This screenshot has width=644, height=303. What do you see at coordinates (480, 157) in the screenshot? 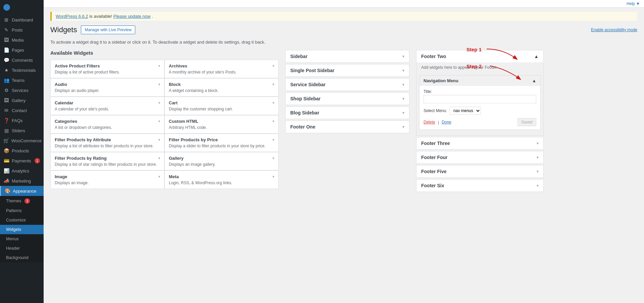
I see `footer-four-box: Footer Four ▾` at bounding box center [480, 157].